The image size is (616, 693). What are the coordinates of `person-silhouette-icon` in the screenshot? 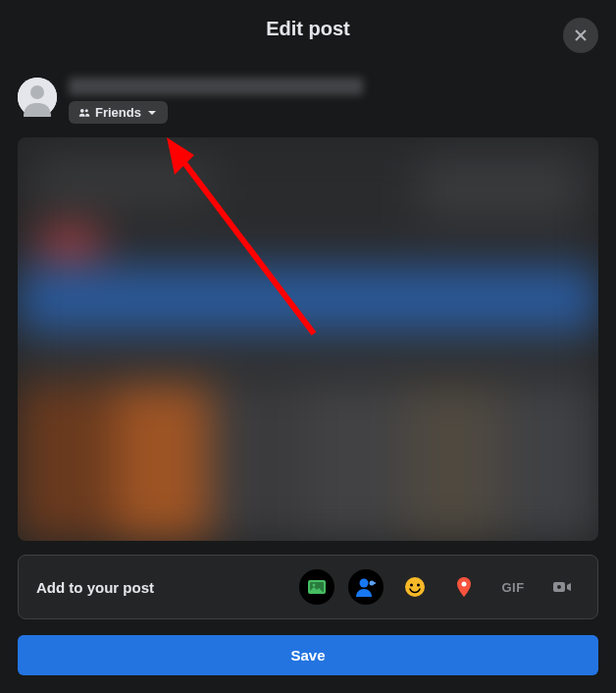 It's located at (37, 97).